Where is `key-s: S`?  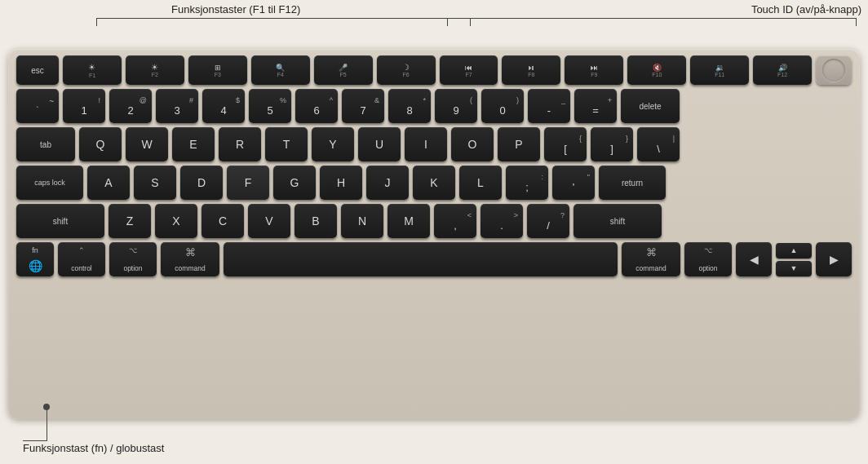 key-s: S is located at coordinates (155, 183).